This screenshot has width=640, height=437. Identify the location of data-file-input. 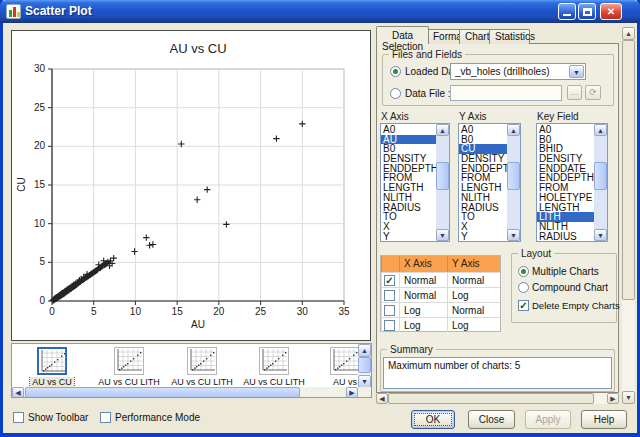
(506, 93).